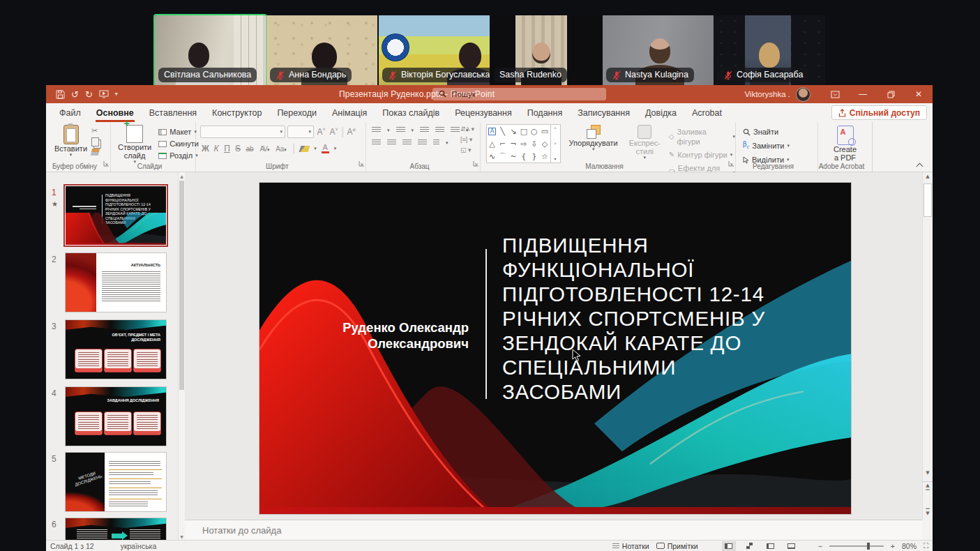 The image size is (980, 551). I want to click on layout-button: Макет▾, so click(179, 132).